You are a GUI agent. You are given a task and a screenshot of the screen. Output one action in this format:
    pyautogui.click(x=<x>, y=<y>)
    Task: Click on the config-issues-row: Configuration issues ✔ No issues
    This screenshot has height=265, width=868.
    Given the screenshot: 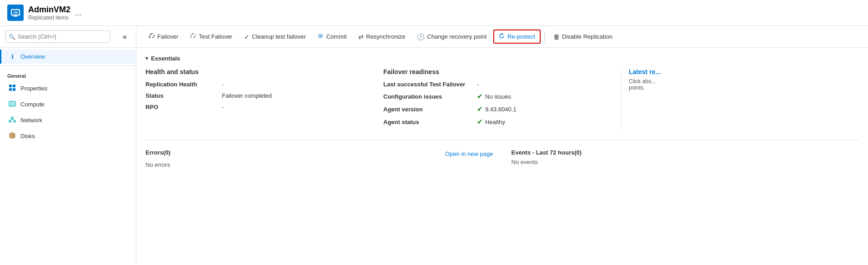 What is the action you would take?
    pyautogui.click(x=497, y=96)
    